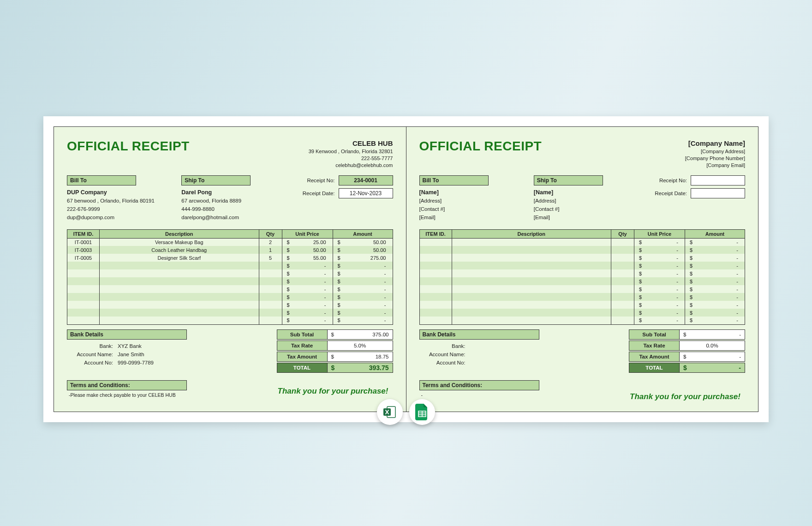 The width and height of the screenshot is (812, 526). I want to click on bill-to-email: dup@dupcomp.com, so click(119, 218).